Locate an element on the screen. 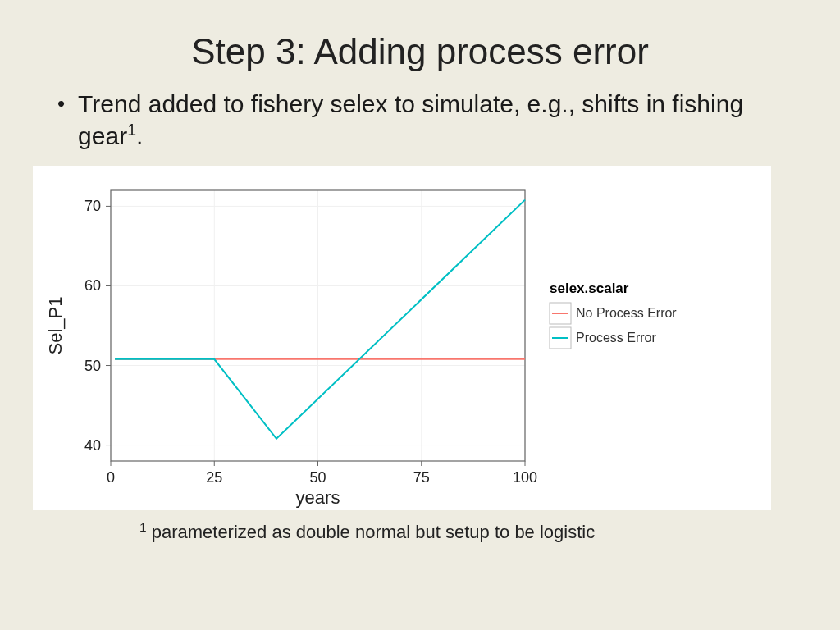  footnote-sup: 1 is located at coordinates (143, 527).